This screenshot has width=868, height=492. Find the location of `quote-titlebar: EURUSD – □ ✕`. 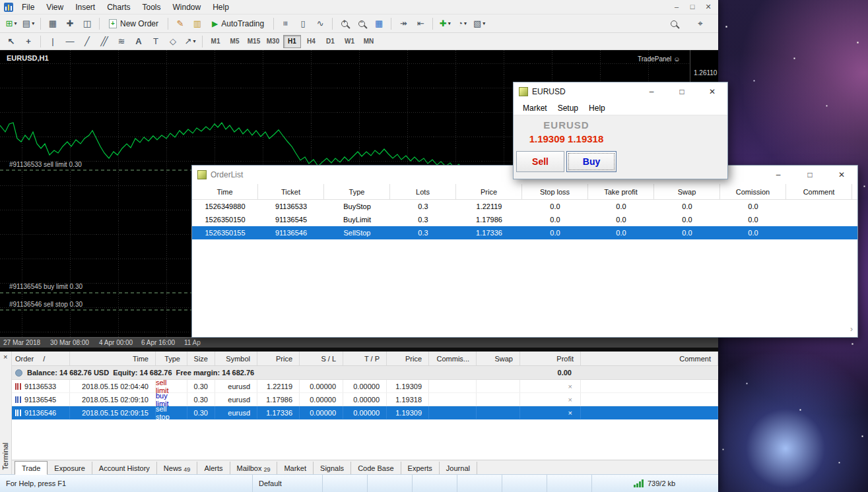

quote-titlebar: EURUSD – □ ✕ is located at coordinates (620, 92).